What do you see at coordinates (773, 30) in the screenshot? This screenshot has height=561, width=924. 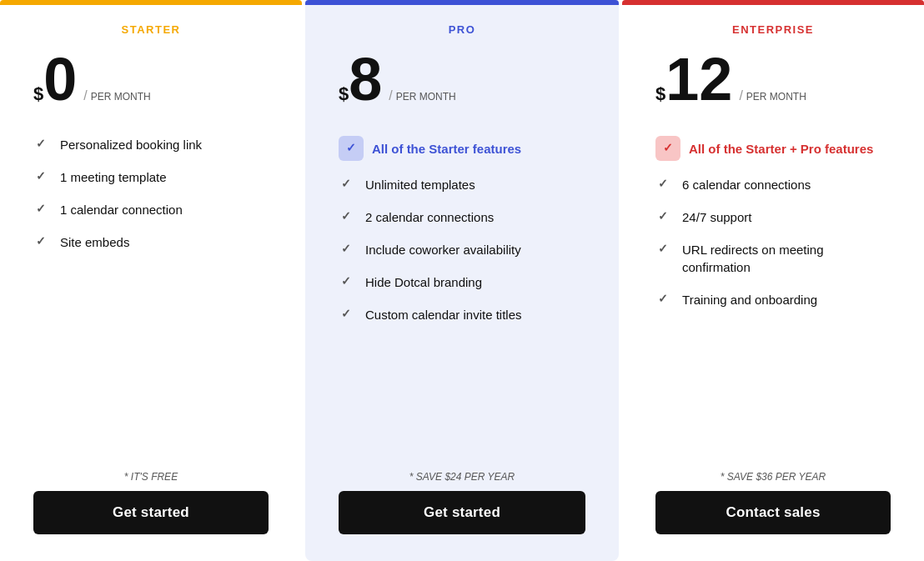 I see `enterprise-label: ENTERPRISE` at bounding box center [773, 30].